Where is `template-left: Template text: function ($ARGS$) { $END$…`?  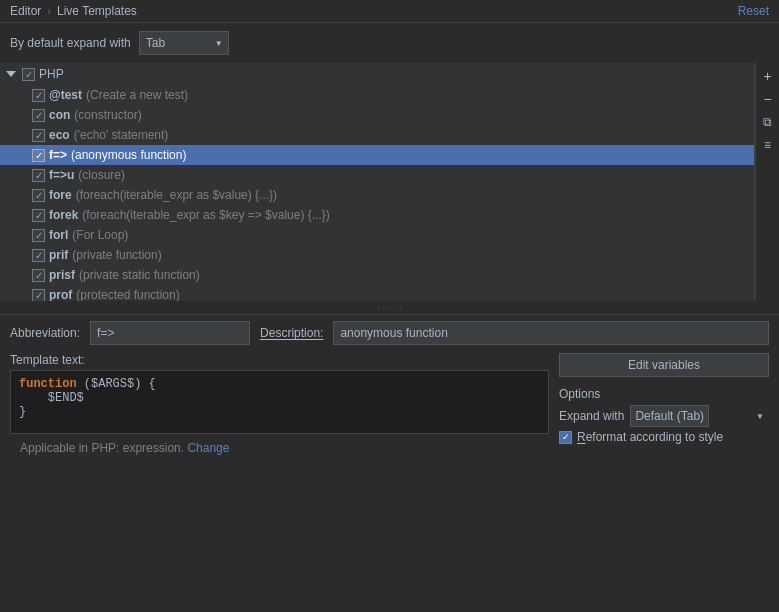 template-left: Template text: function ($ARGS$) { $END$… is located at coordinates (280, 407).